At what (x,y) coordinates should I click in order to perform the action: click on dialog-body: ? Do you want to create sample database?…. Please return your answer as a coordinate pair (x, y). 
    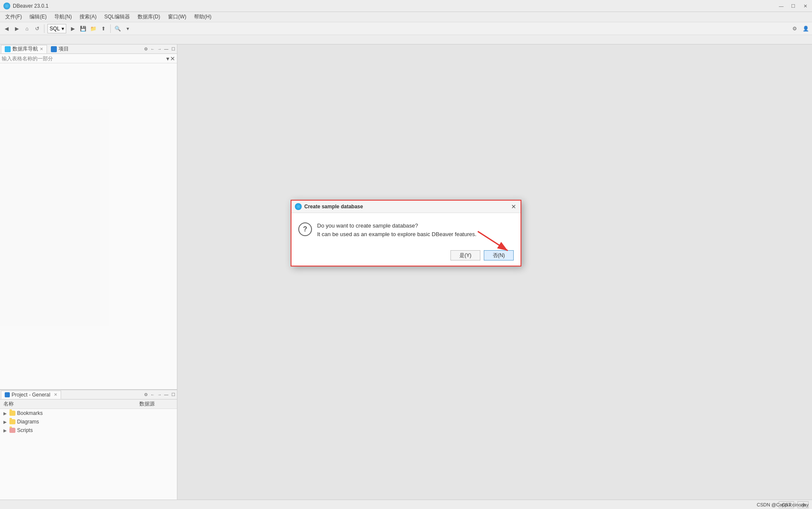
    Looking at the image, I should click on (406, 230).